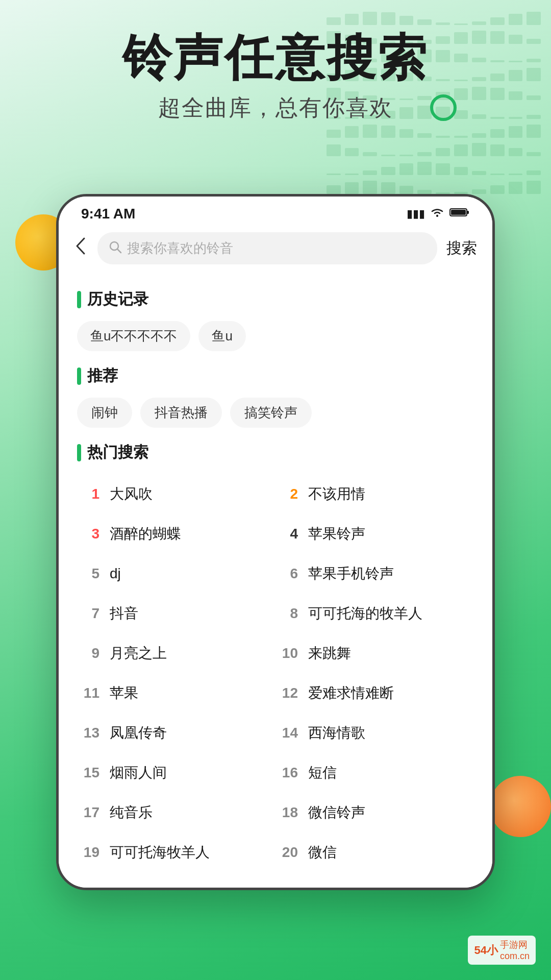 Image resolution: width=551 pixels, height=980 pixels. What do you see at coordinates (79, 300) in the screenshot?
I see `section-bar-history` at bounding box center [79, 300].